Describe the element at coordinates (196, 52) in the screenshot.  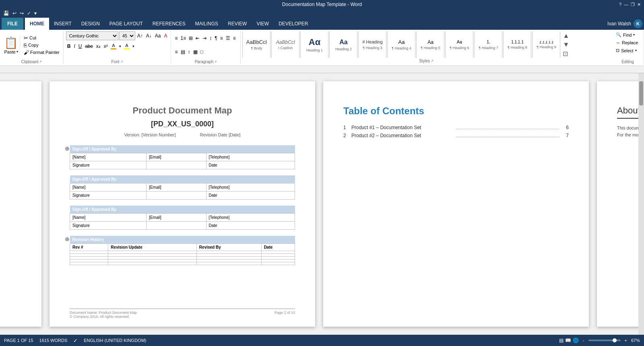
I see `shading-btn: ▦` at that location.